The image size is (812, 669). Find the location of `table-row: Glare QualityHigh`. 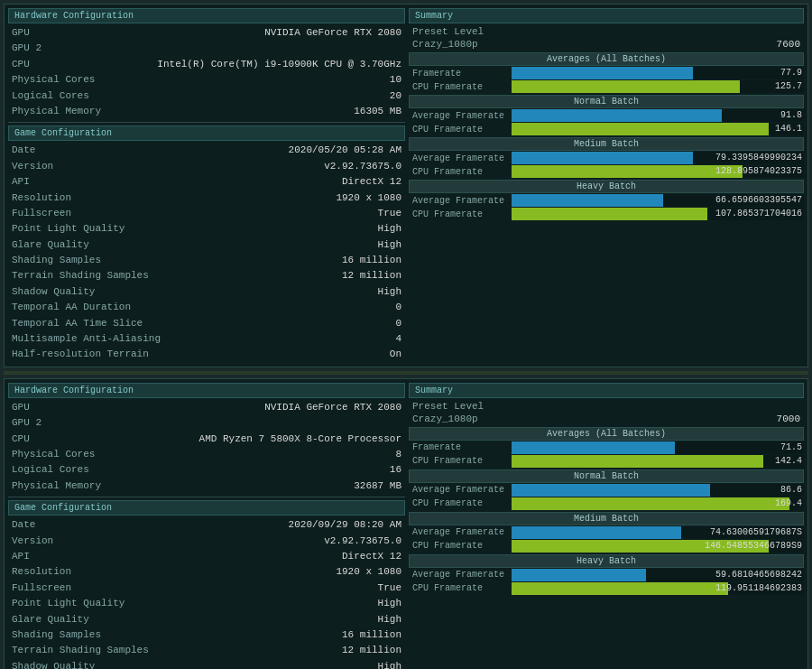

table-row: Glare QualityHigh is located at coordinates (207, 619).